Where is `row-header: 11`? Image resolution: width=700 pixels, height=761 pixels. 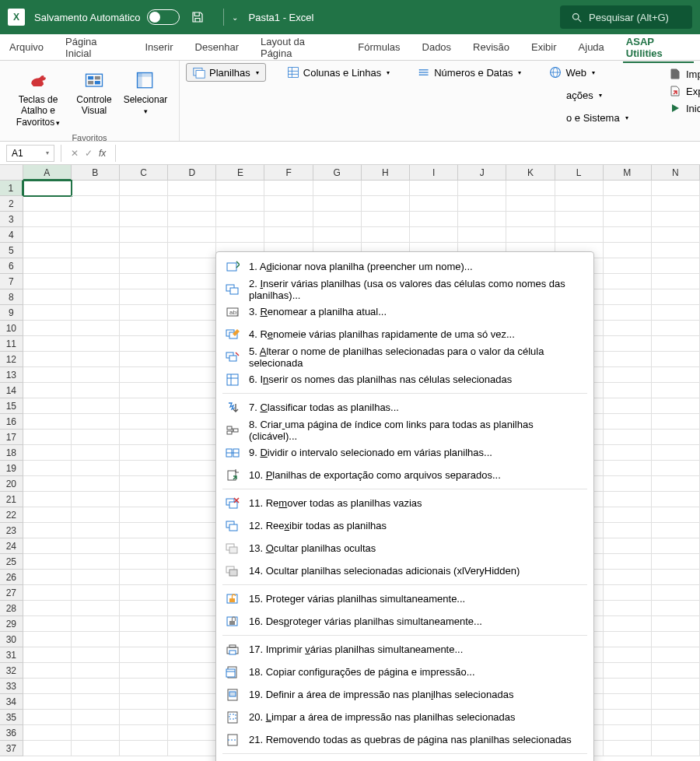 row-header: 11 is located at coordinates (12, 344).